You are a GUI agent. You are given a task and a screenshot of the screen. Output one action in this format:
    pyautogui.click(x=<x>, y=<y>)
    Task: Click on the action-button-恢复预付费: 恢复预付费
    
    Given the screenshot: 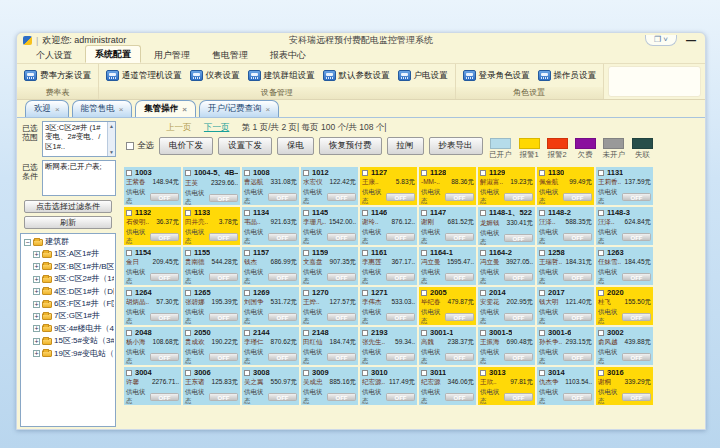 What is the action you would take?
    pyautogui.click(x=350, y=146)
    